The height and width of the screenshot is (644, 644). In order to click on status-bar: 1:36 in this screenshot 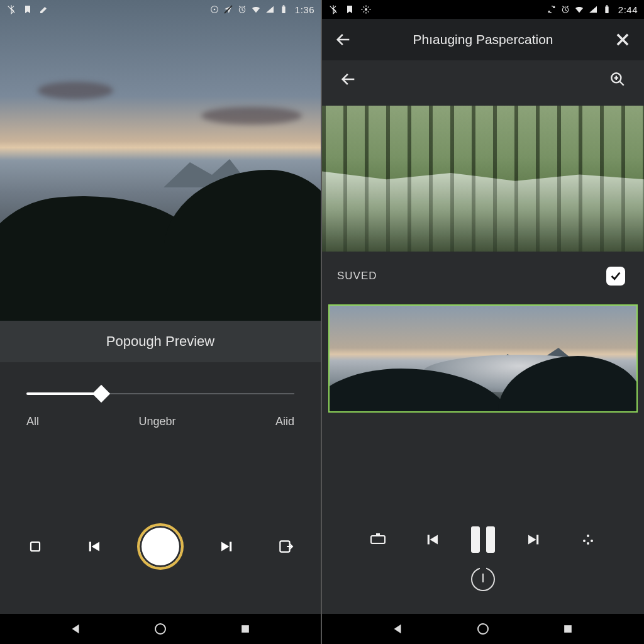, I will do `click(160, 9)`.